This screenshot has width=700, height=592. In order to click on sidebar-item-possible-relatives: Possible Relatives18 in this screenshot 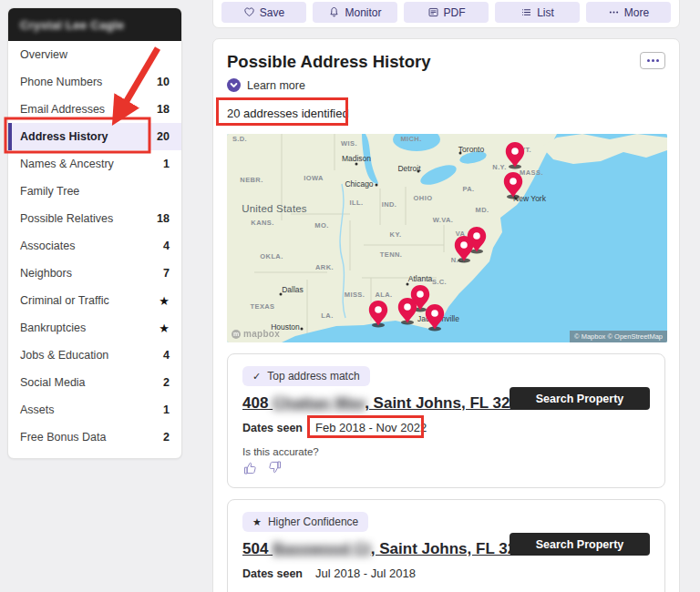, I will do `click(95, 219)`.